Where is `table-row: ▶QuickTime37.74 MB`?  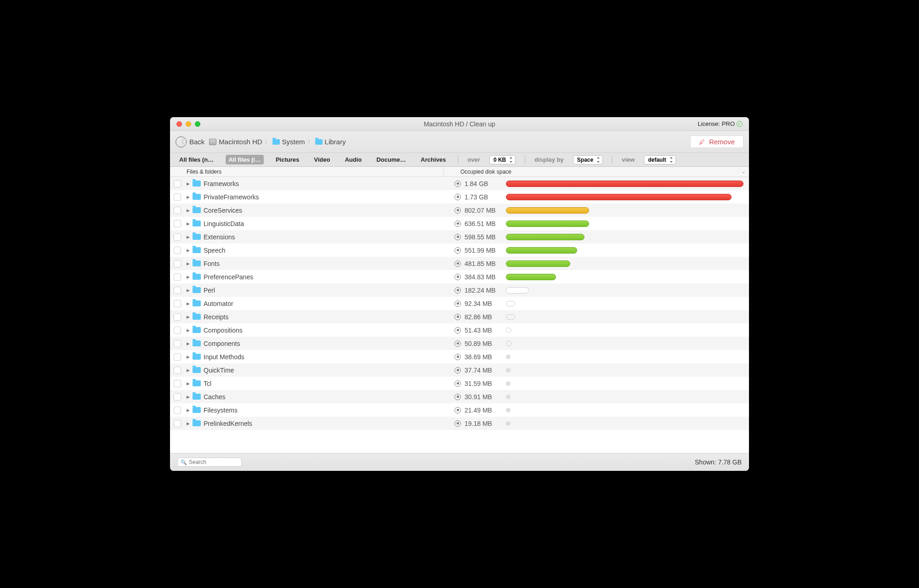 table-row: ▶QuickTime37.74 MB is located at coordinates (460, 370).